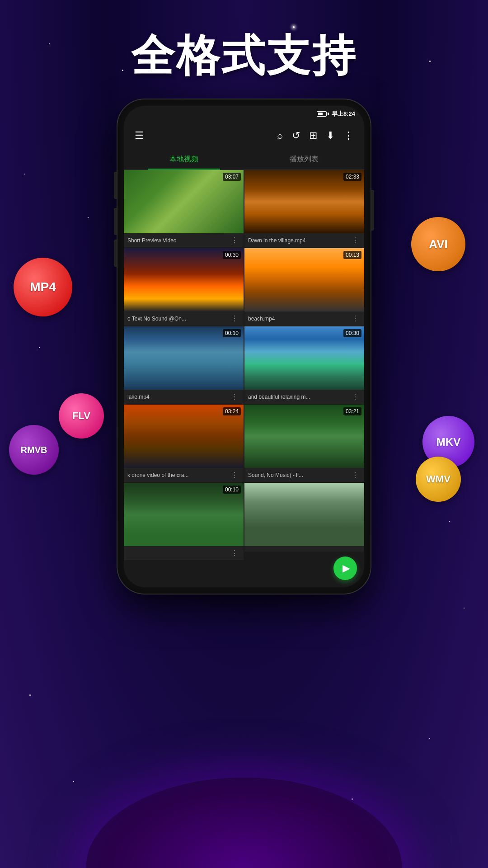 The height and width of the screenshot is (868, 488). What do you see at coordinates (348, 136) in the screenshot?
I see `more-icon: ⋮` at bounding box center [348, 136].